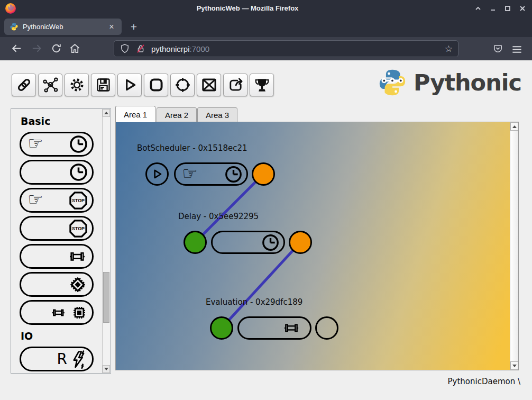 Image resolution: width=532 pixels, height=400 pixels. What do you see at coordinates (106, 241) in the screenshot?
I see `sidebar-scrollbar` at bounding box center [106, 241].